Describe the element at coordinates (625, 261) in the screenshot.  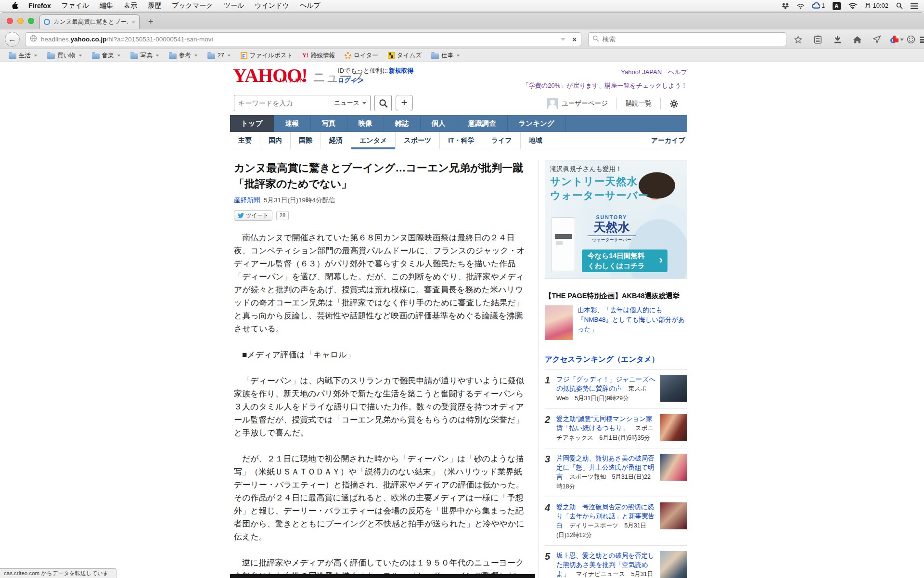
I see `ad-cta-button: 今なら14日間無料くわしくはコチラ ›` at that location.